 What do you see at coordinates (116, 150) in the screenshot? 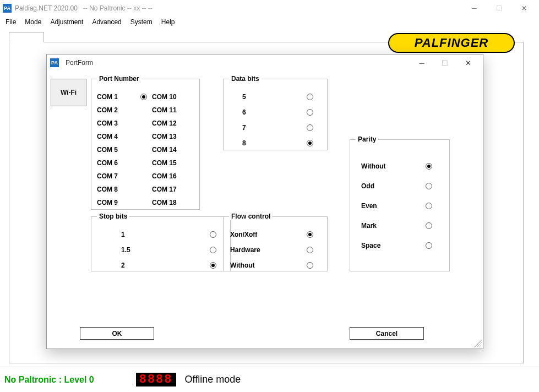
I see `port-option: COM 5` at bounding box center [116, 150].